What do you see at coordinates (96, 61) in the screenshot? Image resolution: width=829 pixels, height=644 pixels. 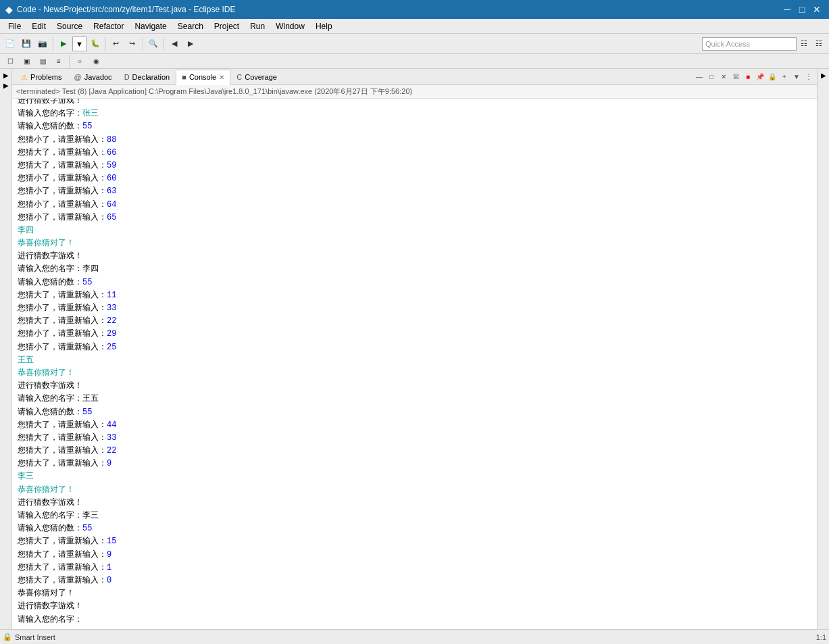 I see `t2-btn6: ◉` at bounding box center [96, 61].